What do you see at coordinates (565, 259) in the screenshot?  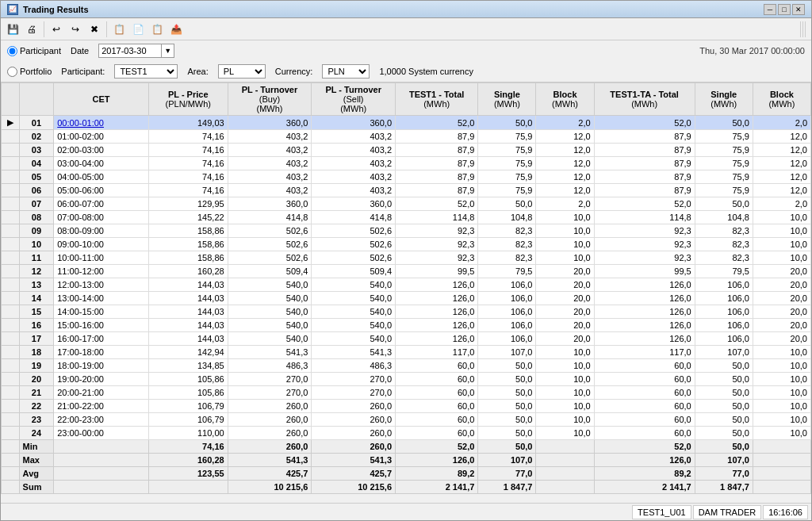 I see `block-cell: 10,0` at bounding box center [565, 259].